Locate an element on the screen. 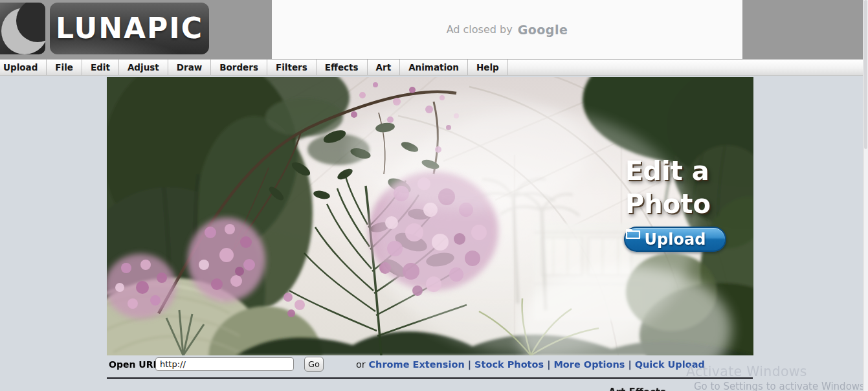 Image resolution: width=868 pixels, height=391 pixels. ad-closed-text: Ad closed by is located at coordinates (480, 30).